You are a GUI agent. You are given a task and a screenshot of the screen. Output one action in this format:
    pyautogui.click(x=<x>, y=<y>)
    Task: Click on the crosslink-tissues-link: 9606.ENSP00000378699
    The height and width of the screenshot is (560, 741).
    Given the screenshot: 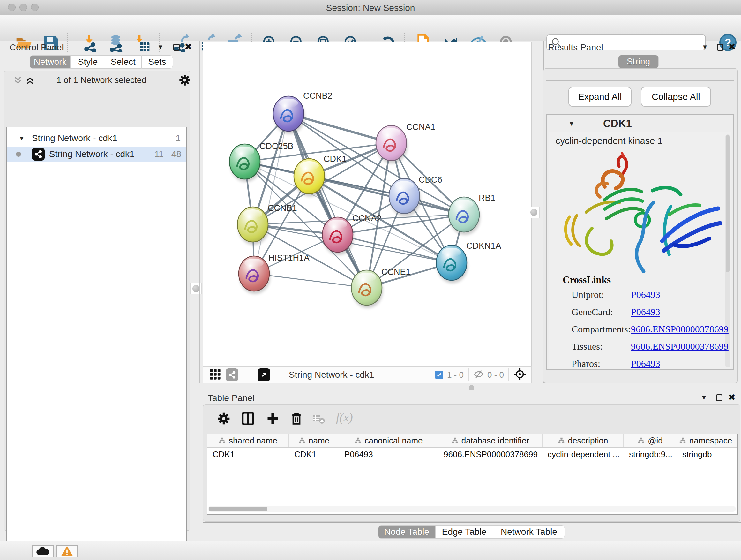 What is the action you would take?
    pyautogui.click(x=680, y=347)
    